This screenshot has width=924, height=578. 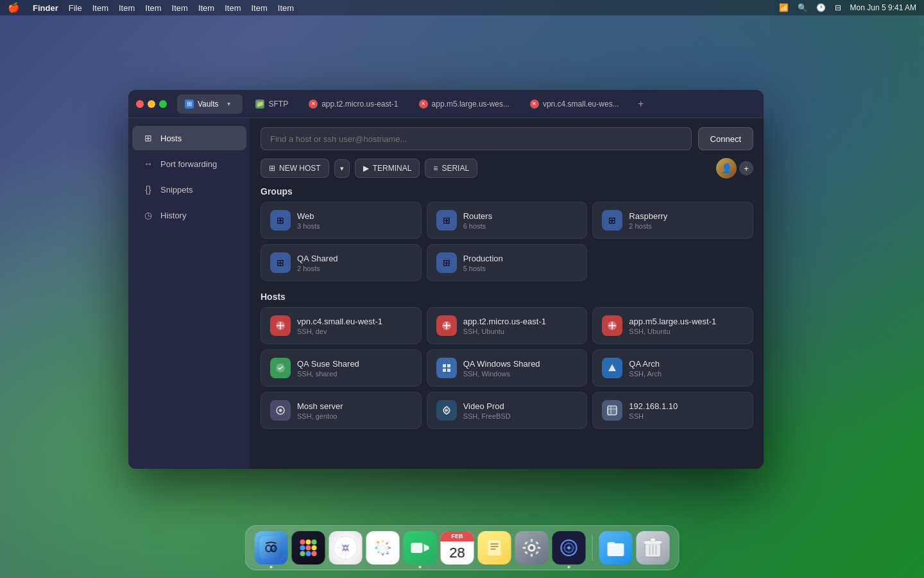 I want to click on vaults-dropdown-icon: ▾, so click(x=228, y=104).